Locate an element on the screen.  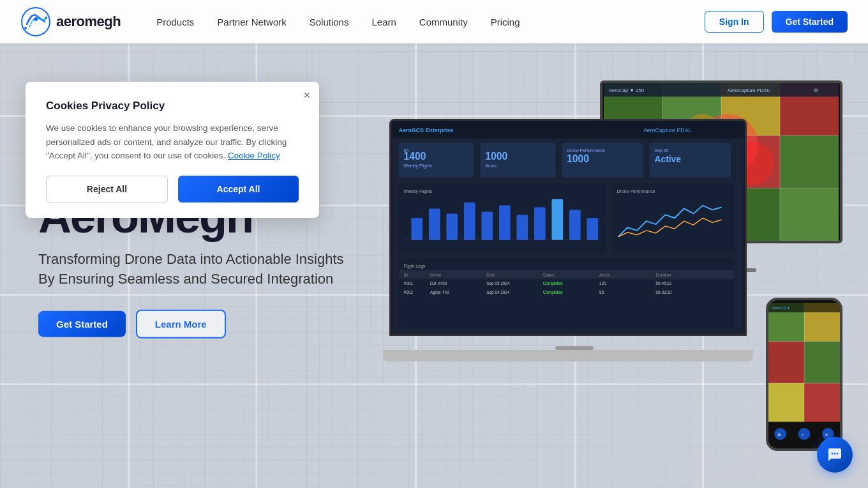
cookie-buttons: Reject All Accept All is located at coordinates (172, 189).